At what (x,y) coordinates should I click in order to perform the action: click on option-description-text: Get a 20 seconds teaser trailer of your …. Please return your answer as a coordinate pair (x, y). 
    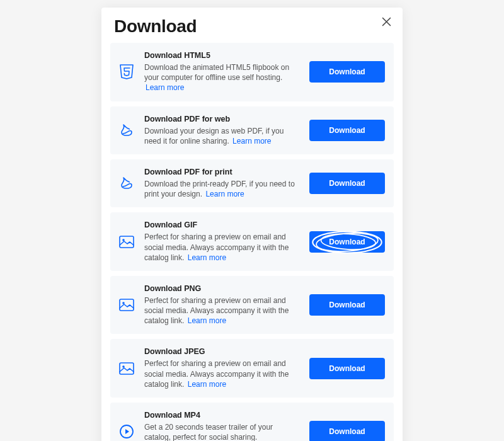
    Looking at the image, I should click on (209, 432).